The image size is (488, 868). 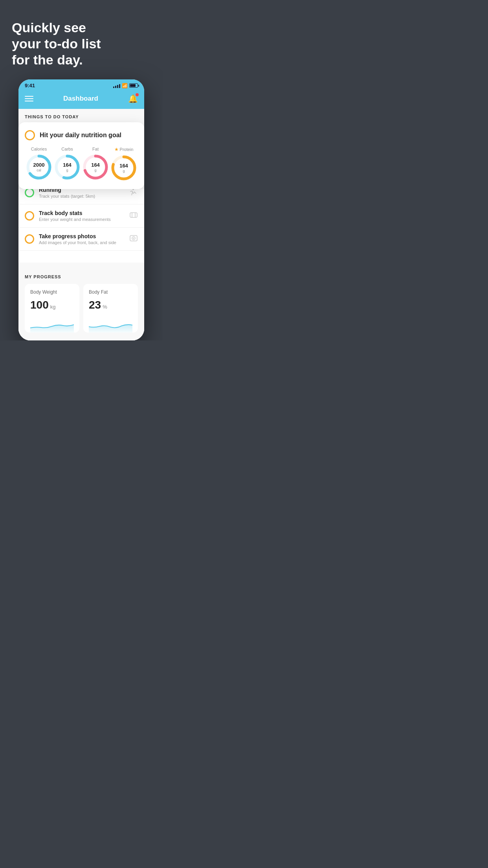 I want to click on nutrition-card-title-row: Hit your daily nutrition goal, so click(x=81, y=135).